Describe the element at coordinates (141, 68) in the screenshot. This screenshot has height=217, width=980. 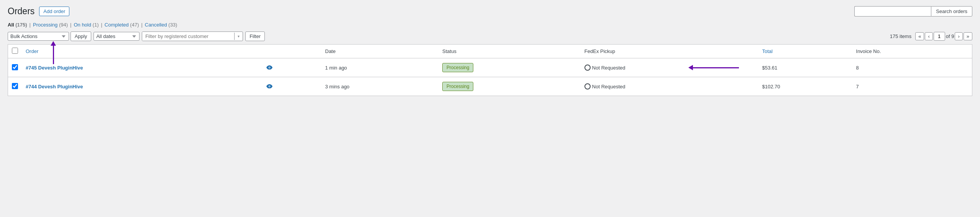
I see `row-745-order-cell: #745 Devesh PluginHive` at that location.